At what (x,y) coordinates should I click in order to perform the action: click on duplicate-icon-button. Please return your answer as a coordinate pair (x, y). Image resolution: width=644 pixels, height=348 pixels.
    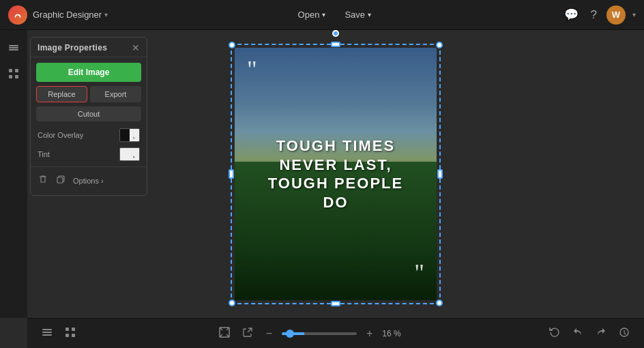
    Looking at the image, I should click on (61, 180).